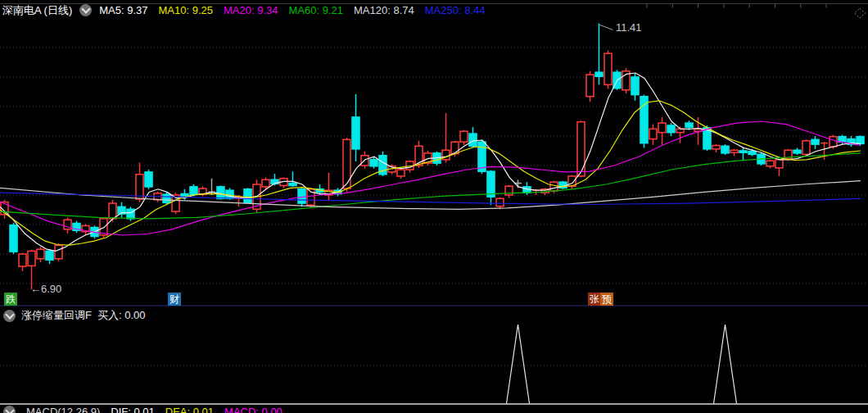  I want to click on macd-panel-header: MACD(12,26,9)DIF: 0.01DEA: 0.01MACD: 0.0…, so click(142, 410).